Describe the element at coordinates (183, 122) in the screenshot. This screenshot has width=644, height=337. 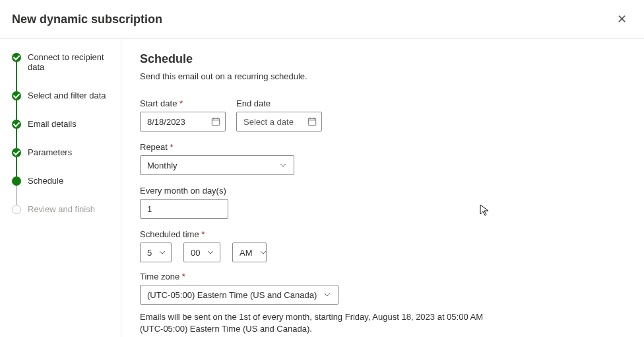
I see `start-date-input` at that location.